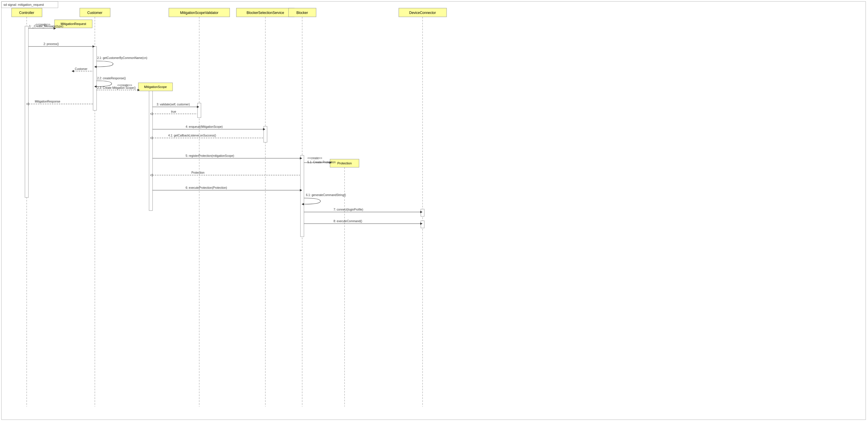 The width and height of the screenshot is (868, 422). What do you see at coordinates (117, 88) in the screenshot?
I see `msg23-label: 2.3: Create Mitigation Scope()` at bounding box center [117, 88].